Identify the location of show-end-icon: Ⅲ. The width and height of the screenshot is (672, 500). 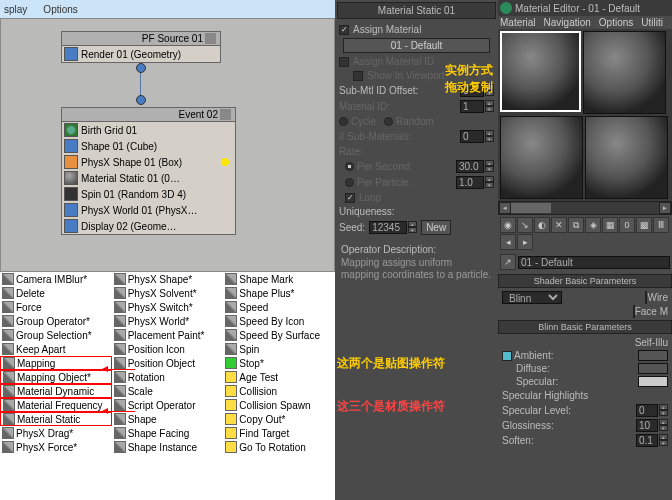
(661, 225).